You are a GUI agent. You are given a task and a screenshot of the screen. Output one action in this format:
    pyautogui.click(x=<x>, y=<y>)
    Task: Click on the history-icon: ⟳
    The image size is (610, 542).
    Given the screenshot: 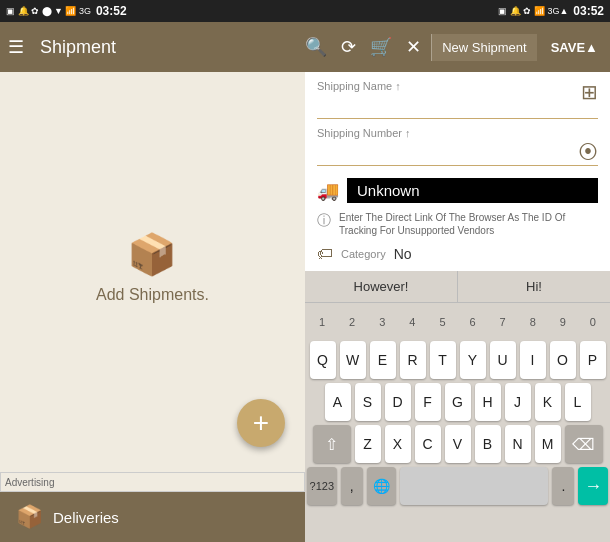 What is the action you would take?
    pyautogui.click(x=348, y=47)
    